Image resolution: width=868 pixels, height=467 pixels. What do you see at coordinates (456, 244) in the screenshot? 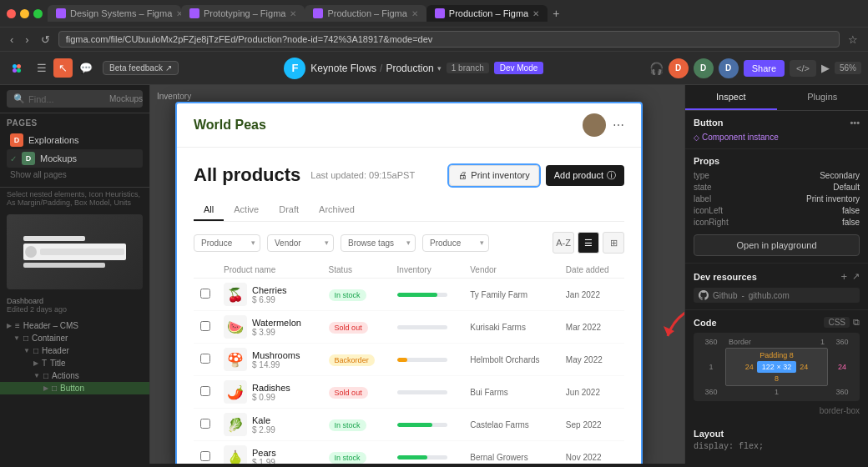
I see `produce2-filter: Produce` at bounding box center [456, 244].